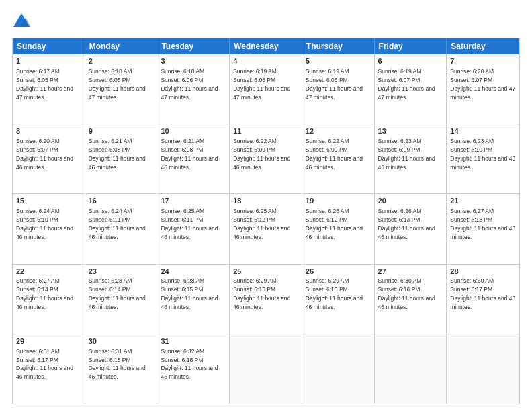  I want to click on calendar-cell: 15 Sunrise: 6:24 AMSunset: 6:10 PMDaylig…, so click(49, 228).